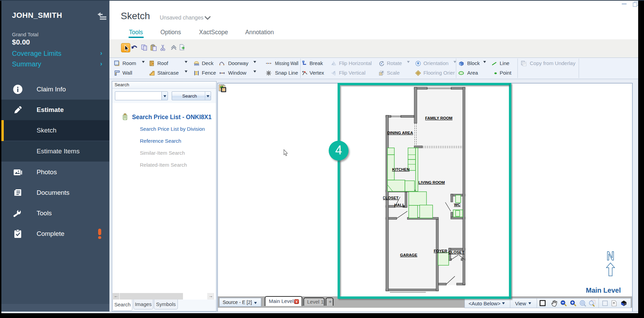 This screenshot has width=644, height=318. What do you see at coordinates (439, 118) in the screenshot?
I see `svg-text: FAMILY ROOM` at bounding box center [439, 118].